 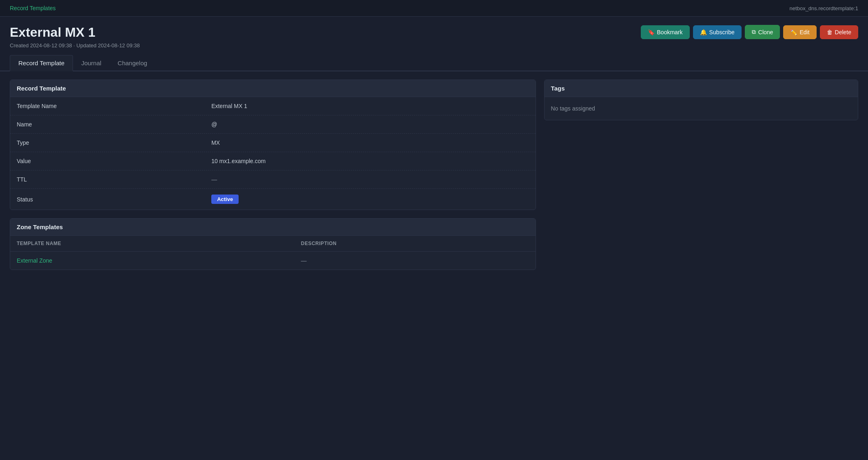 I want to click on zone-table-body: External Zone —, so click(x=273, y=261).